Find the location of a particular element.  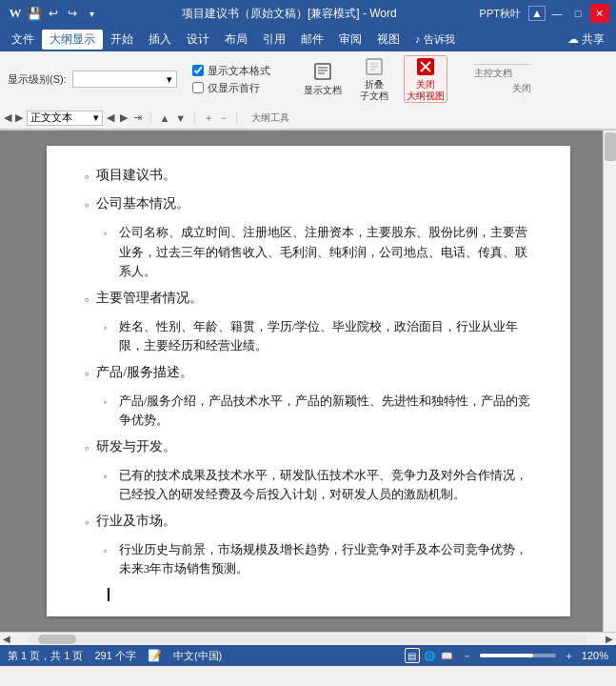

demote-btn: ▶ is located at coordinates (124, 118).